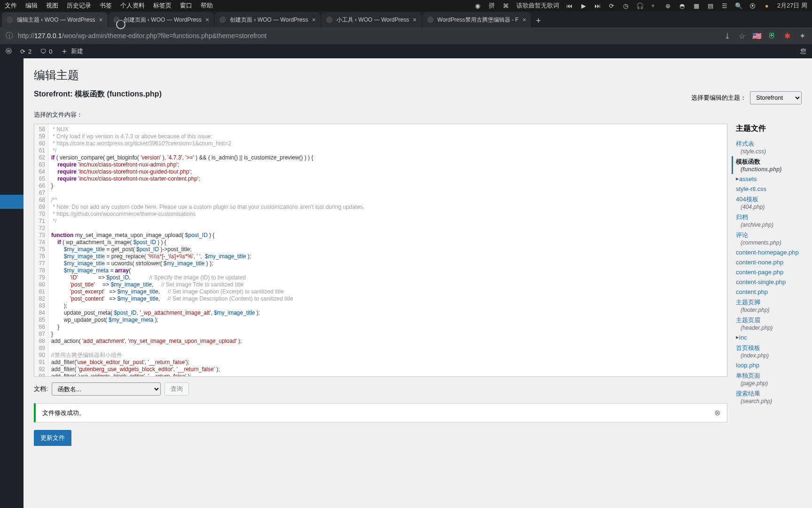 The width and height of the screenshot is (812, 508). I want to click on file-item: content-page.php, so click(769, 272).